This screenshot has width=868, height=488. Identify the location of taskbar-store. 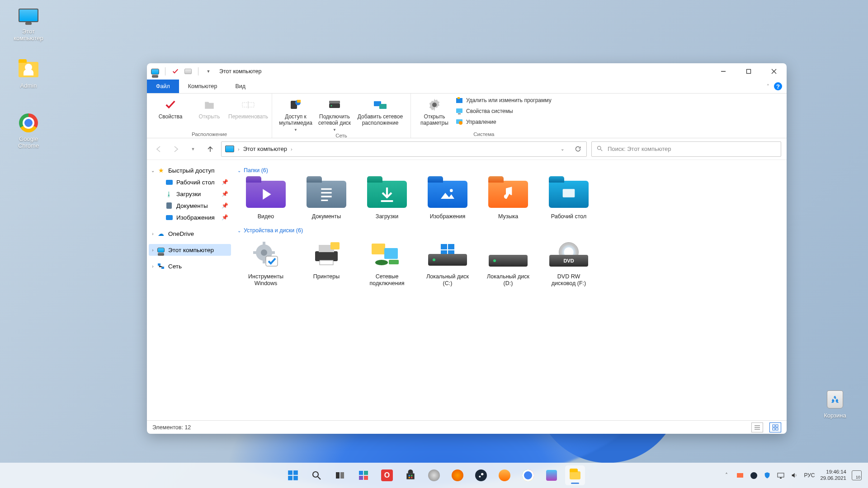
(410, 475).